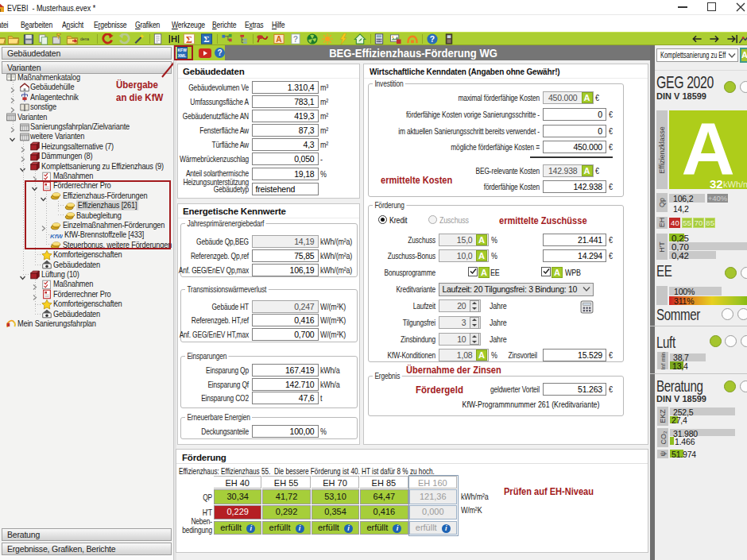 This screenshot has width=747, height=560. What do you see at coordinates (279, 40) in the screenshot?
I see `svg-text: A` at bounding box center [279, 40].